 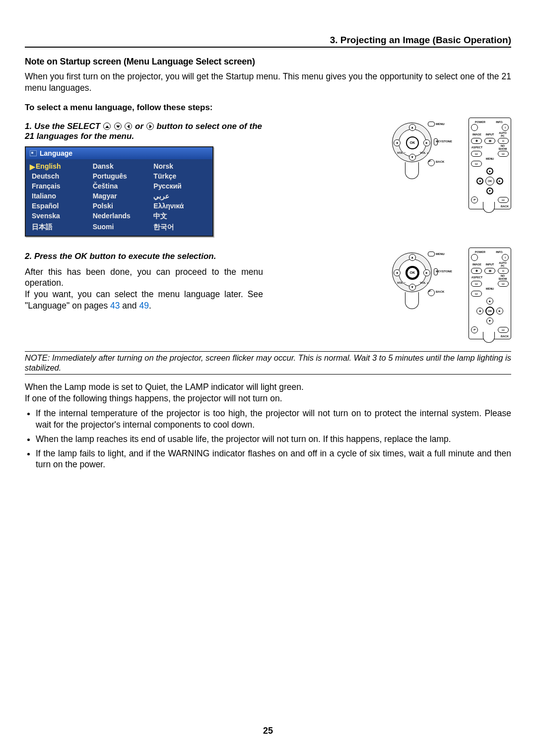 What do you see at coordinates (490, 181) in the screenshot?
I see `remote-ok-button: OK` at bounding box center [490, 181].